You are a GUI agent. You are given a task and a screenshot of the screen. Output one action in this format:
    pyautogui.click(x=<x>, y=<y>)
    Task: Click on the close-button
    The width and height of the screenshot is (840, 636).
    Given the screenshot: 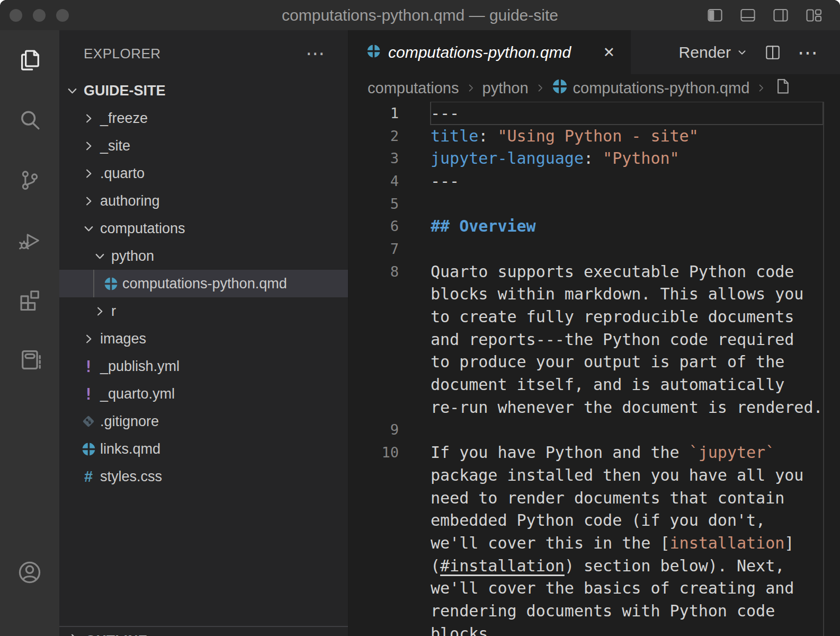 What is the action you would take?
    pyautogui.click(x=16, y=15)
    